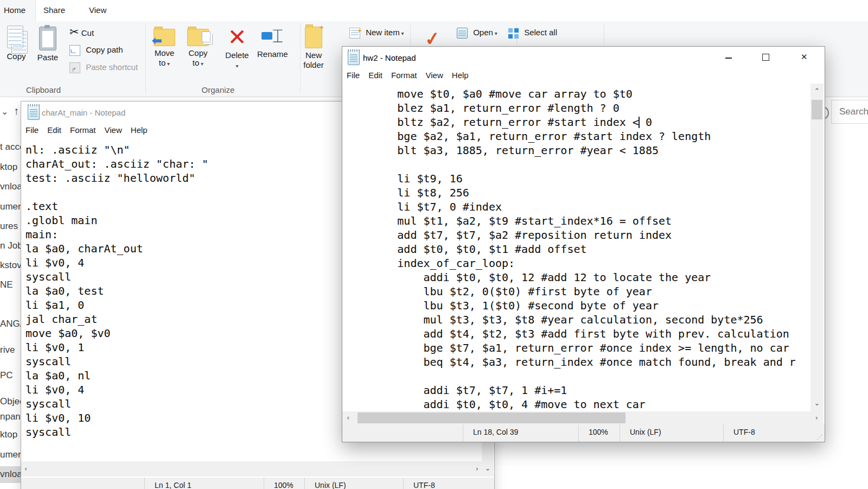  I want to click on new-folder-button: ✦ New folder, so click(314, 47).